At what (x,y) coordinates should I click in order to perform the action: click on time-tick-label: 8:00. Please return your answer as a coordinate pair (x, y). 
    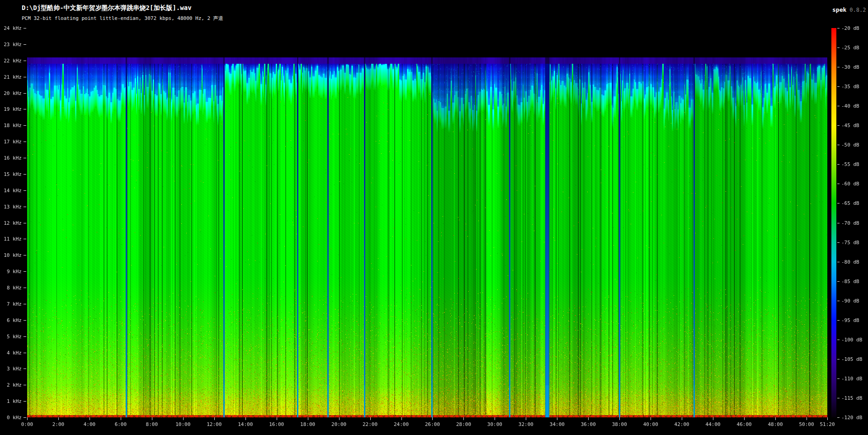
    Looking at the image, I should click on (152, 424).